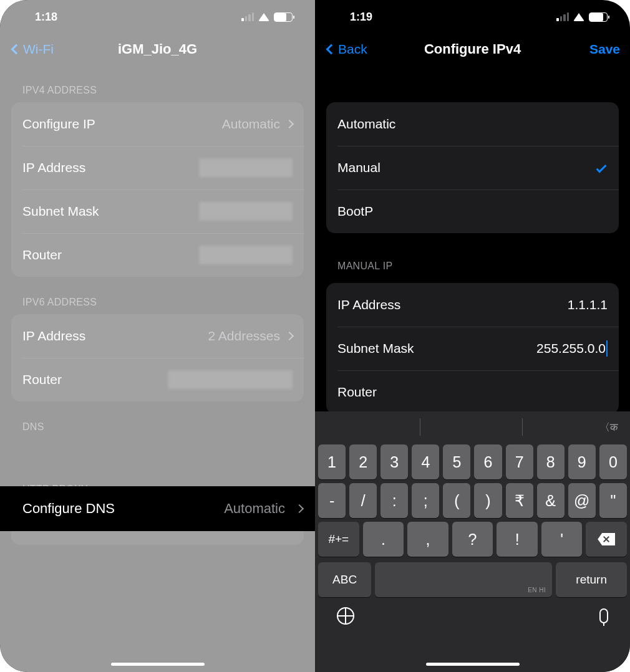 The height and width of the screenshot is (672, 630). What do you see at coordinates (69, 509) in the screenshot?
I see `configure-dns-label: Configure DNS` at bounding box center [69, 509].